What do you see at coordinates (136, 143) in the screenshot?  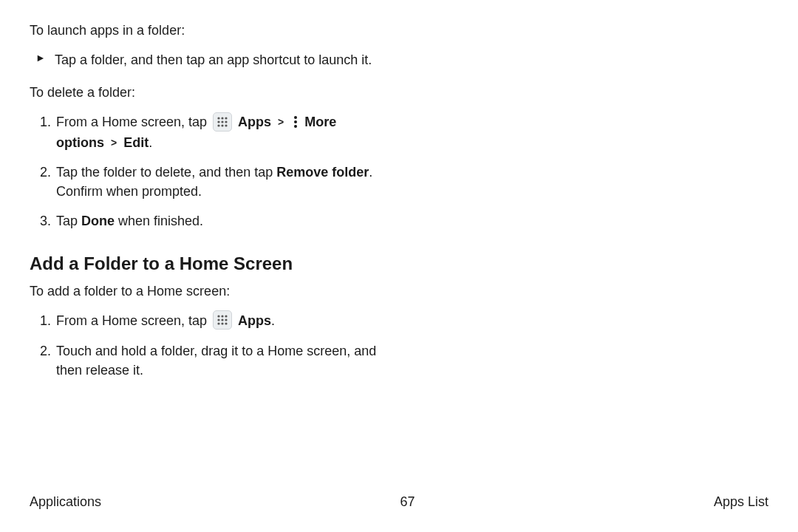 I see `edit-label: Edit` at bounding box center [136, 143].